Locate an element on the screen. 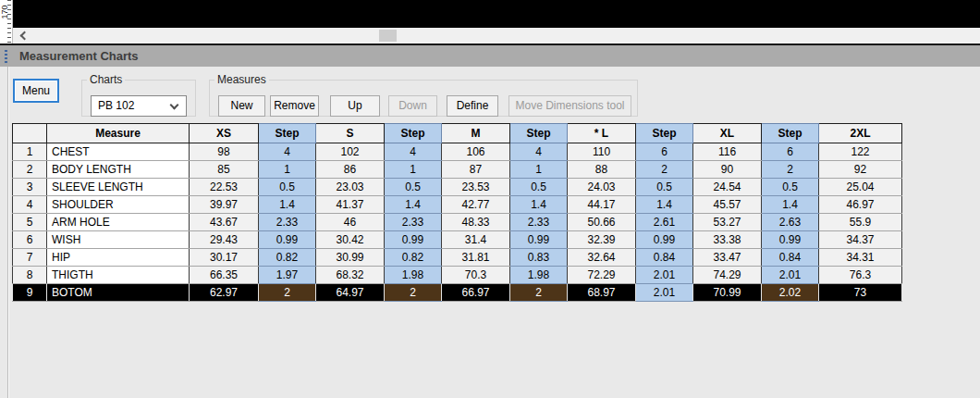 The height and width of the screenshot is (398, 980). pattern-canvas is located at coordinates (496, 14).